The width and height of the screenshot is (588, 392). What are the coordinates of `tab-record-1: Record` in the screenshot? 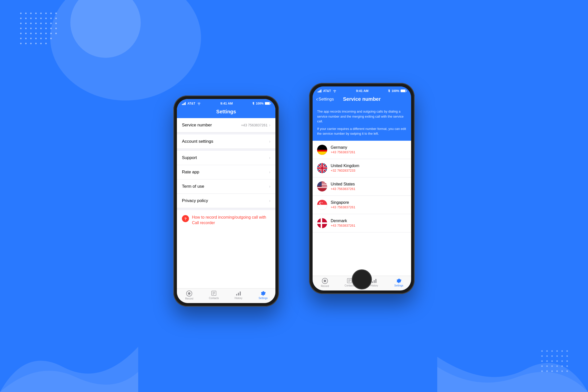 It's located at (189, 295).